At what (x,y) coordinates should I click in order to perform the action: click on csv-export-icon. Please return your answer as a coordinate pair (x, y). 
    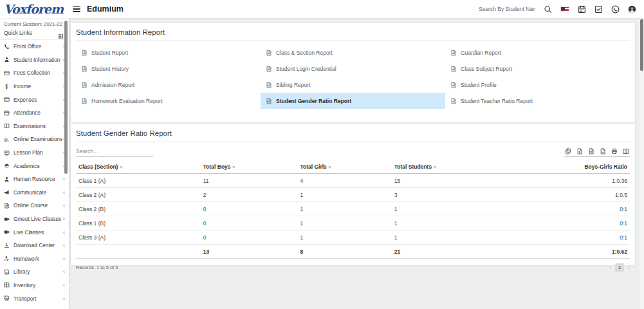
    Looking at the image, I should click on (591, 151).